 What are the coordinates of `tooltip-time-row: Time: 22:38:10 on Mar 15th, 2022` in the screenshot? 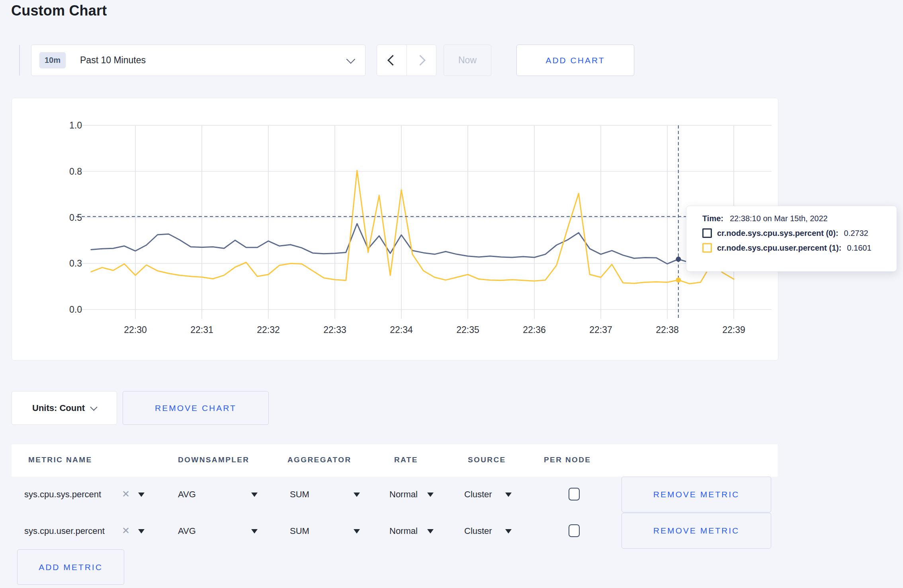 It's located at (799, 219).